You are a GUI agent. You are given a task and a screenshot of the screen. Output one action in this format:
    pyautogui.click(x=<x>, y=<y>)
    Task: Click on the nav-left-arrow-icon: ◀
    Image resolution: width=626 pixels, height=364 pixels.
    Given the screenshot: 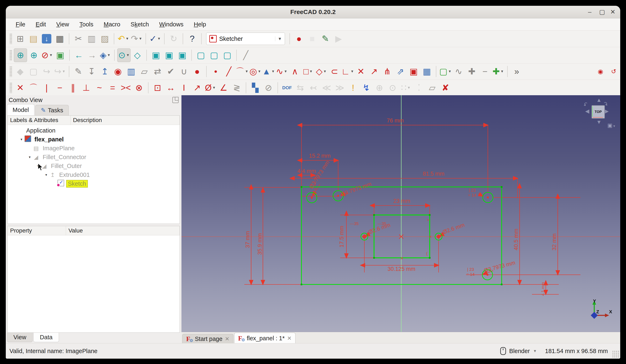 What is the action you would take?
    pyautogui.click(x=587, y=111)
    